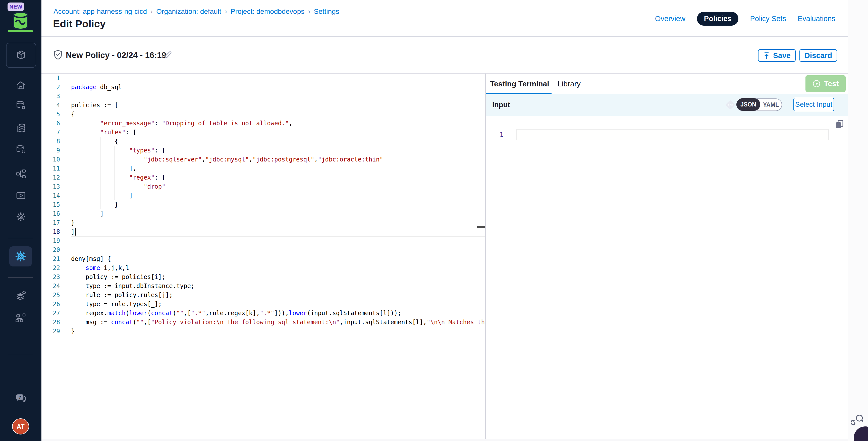 The height and width of the screenshot is (441, 868). What do you see at coordinates (21, 105) in the screenshot?
I see `sidebar-item-database-configure` at bounding box center [21, 105].